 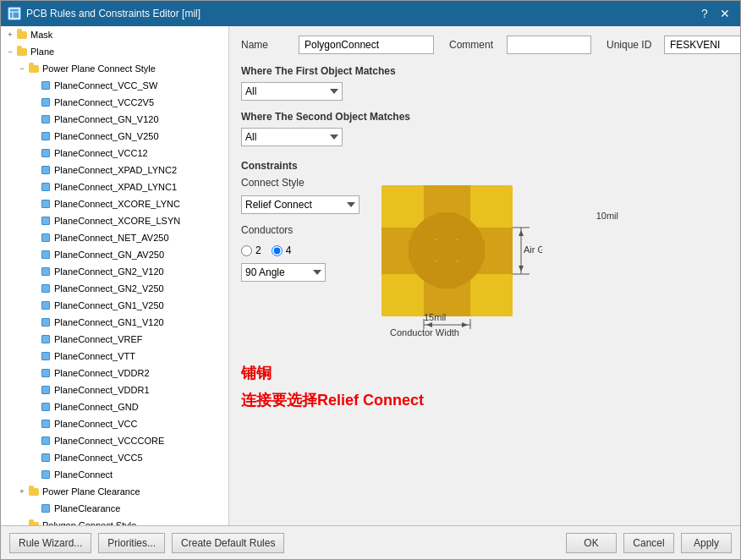 What do you see at coordinates (247, 250) in the screenshot?
I see `conductor-2-radio` at bounding box center [247, 250].